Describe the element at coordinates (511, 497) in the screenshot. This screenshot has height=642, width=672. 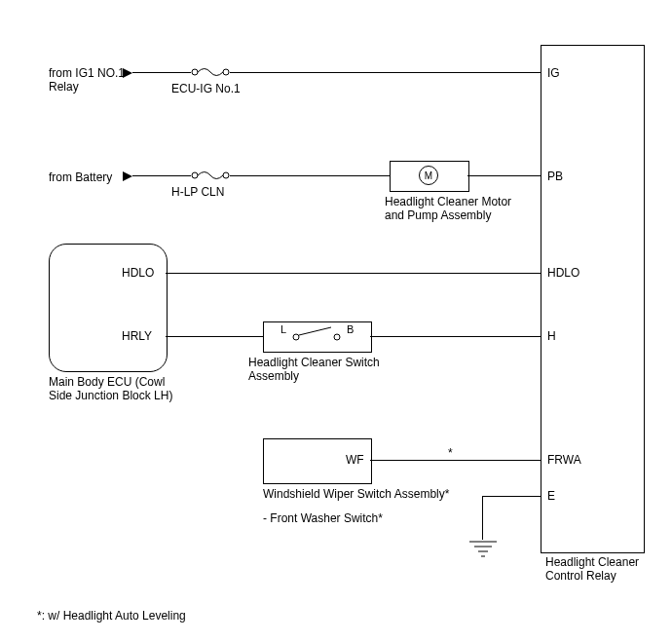
I see `wire-e-h` at that location.